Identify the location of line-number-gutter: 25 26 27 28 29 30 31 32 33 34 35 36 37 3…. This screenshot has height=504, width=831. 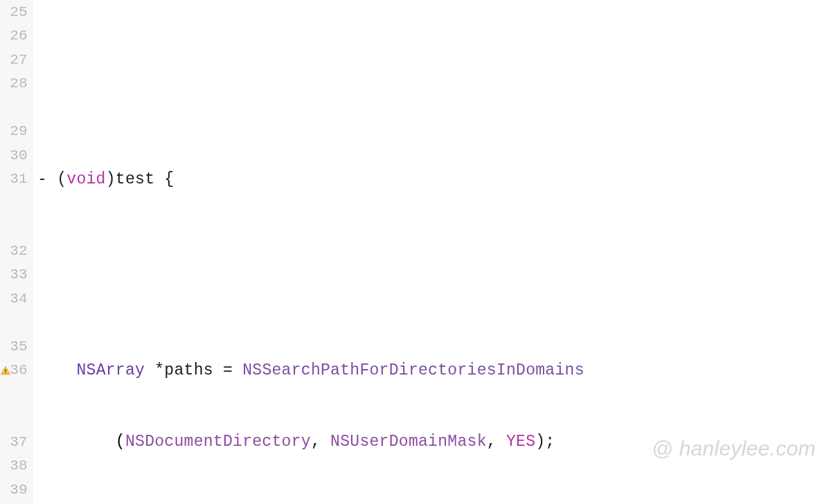
(17, 252).